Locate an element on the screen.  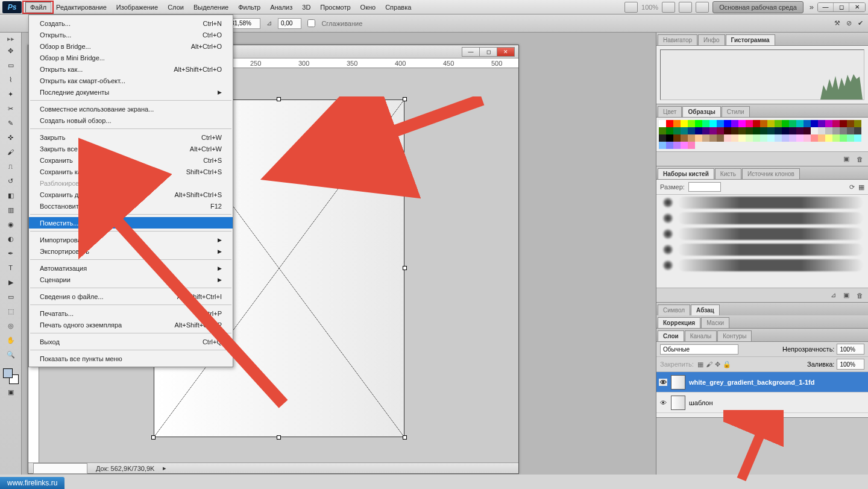
shape-tool-icon: ▭ is located at coordinates (11, 297).